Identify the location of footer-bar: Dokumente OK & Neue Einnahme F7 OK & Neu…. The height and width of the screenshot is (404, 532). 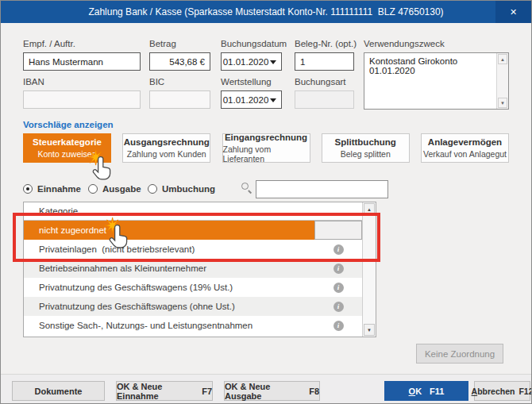
(266, 389).